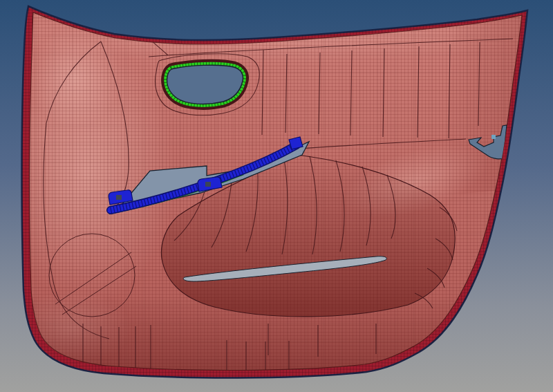 The width and height of the screenshot is (553, 392). What do you see at coordinates (296, 143) in the screenshot?
I see `rail-end-block` at bounding box center [296, 143].